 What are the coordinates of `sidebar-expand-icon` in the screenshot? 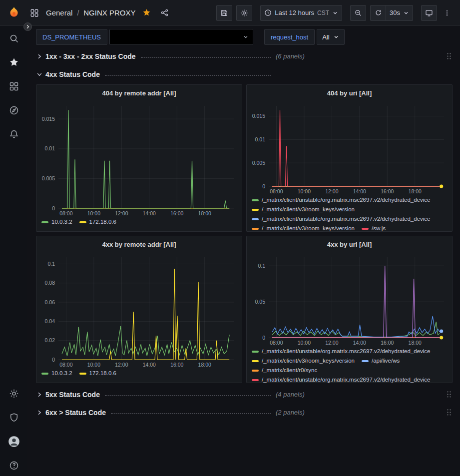 It's located at (28, 27).